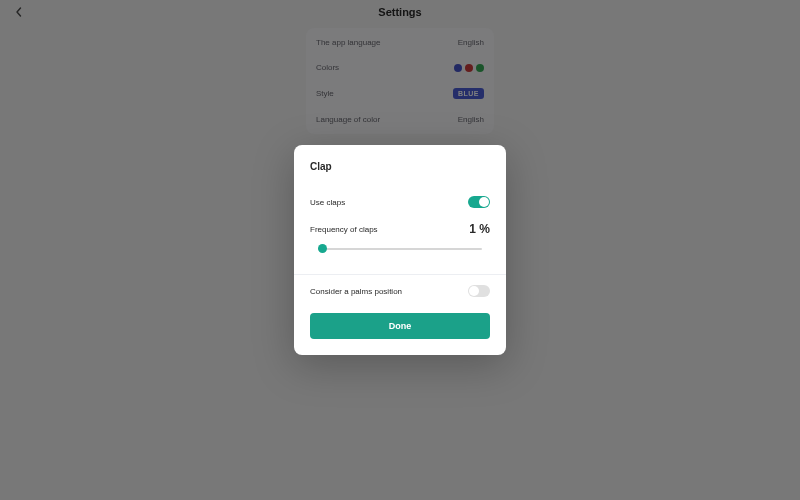 The image size is (800, 500). Describe the element at coordinates (328, 202) in the screenshot. I see `use-claps-label: Use claps` at that location.